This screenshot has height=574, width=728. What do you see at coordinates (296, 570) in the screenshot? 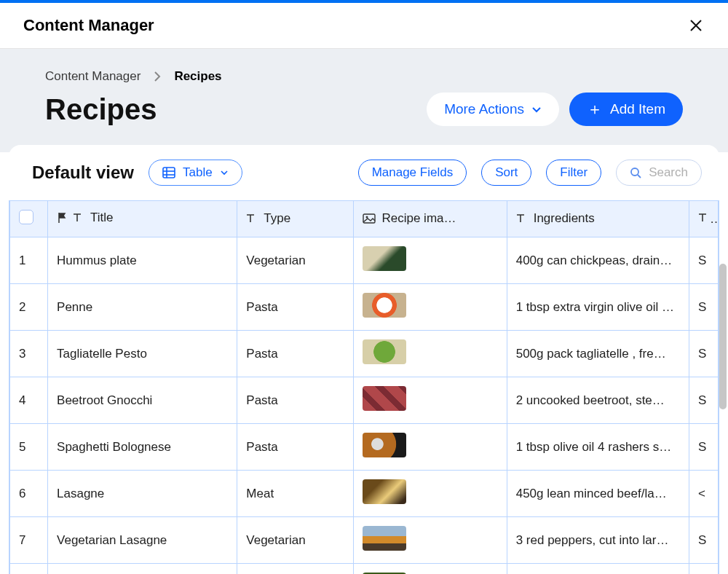
I see `cell-type: Sauce` at bounding box center [296, 570].